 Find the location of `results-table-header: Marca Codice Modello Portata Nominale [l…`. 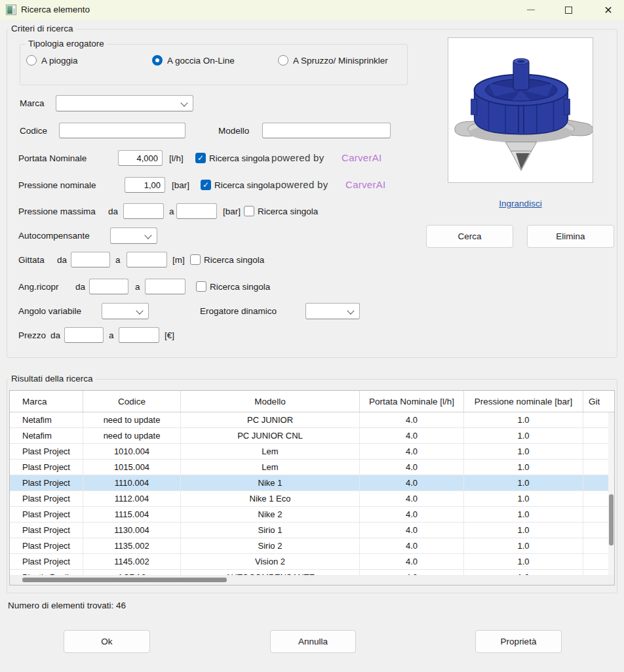

results-table-header: Marca Codice Modello Portata Nominale [l… is located at coordinates (312, 401).